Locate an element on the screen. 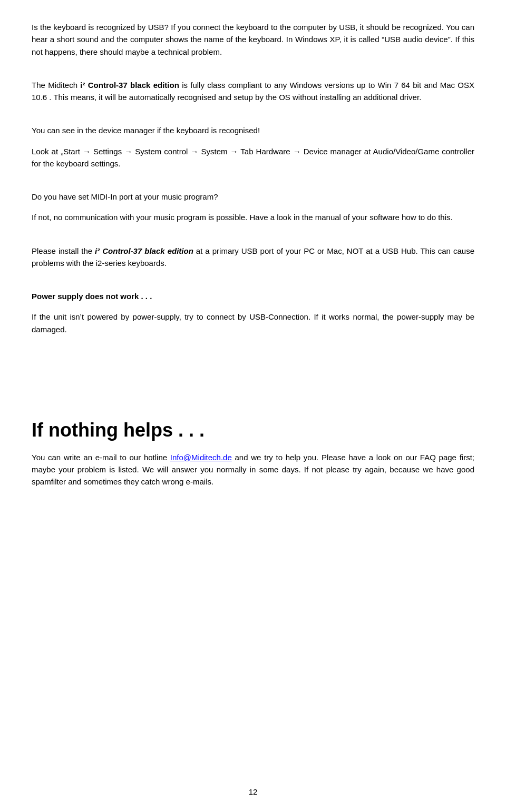 This screenshot has width=506, height=812. para10-text: You can write an e-mail to our hotline I… is located at coordinates (253, 470).